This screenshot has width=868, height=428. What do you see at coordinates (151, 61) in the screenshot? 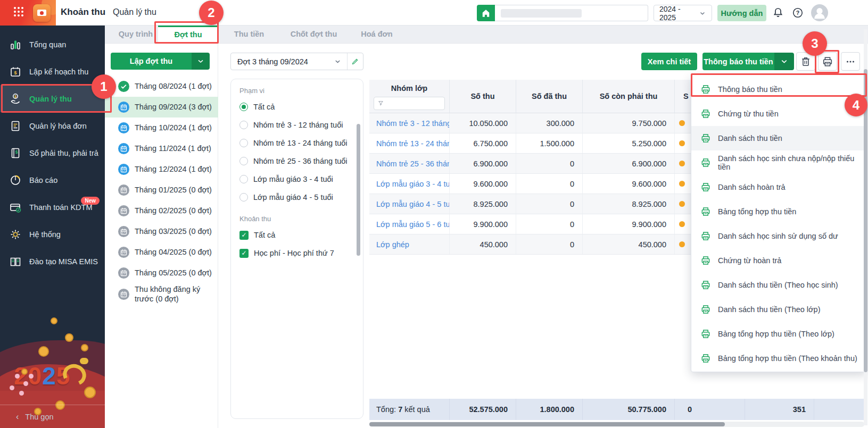
I see `create-batch-label: Lập đợt thu` at bounding box center [151, 61].